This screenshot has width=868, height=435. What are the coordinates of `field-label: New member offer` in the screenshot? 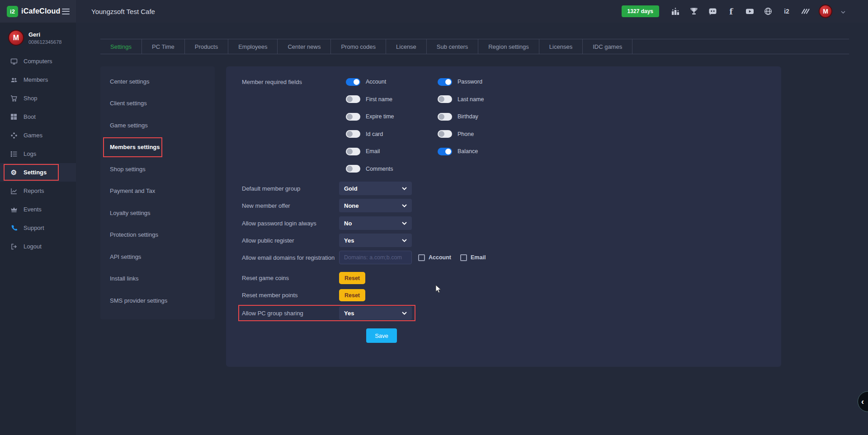 It's located at (290, 206).